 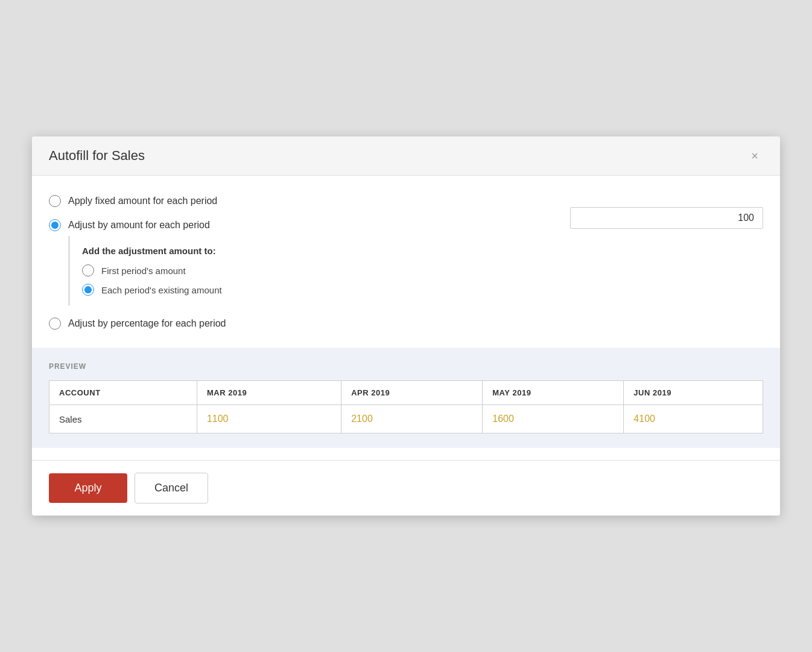 I want to click on preview-table: ACCOUNT MAR 2019 APR 2019 MAY 2019 JUN 2…, so click(x=406, y=407).